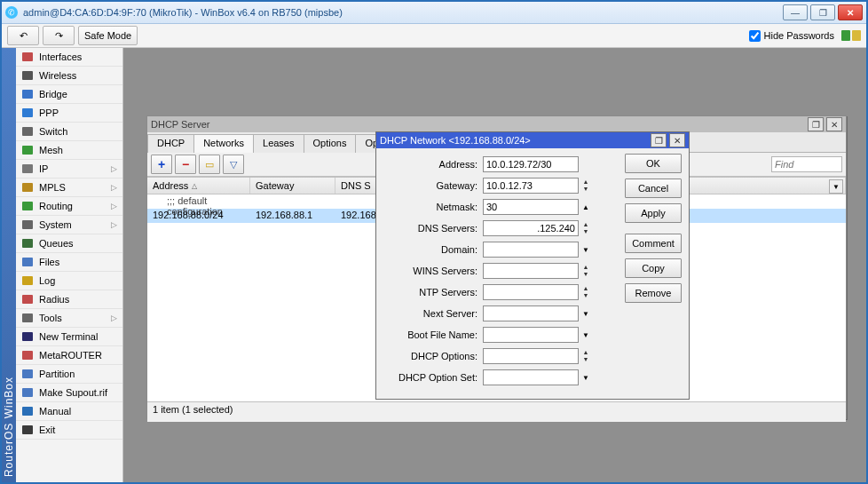  What do you see at coordinates (653, 268) in the screenshot?
I see `copy-button: Copy` at bounding box center [653, 268].